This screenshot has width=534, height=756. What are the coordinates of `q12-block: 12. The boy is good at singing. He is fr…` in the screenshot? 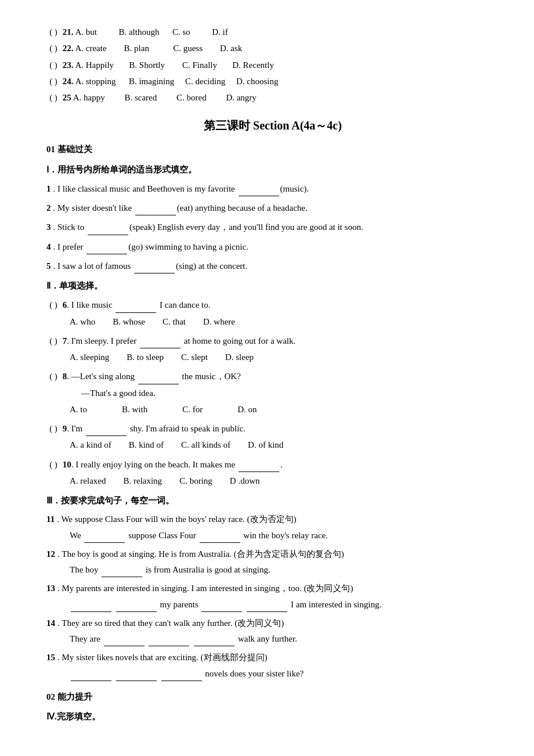 It's located at (273, 562).